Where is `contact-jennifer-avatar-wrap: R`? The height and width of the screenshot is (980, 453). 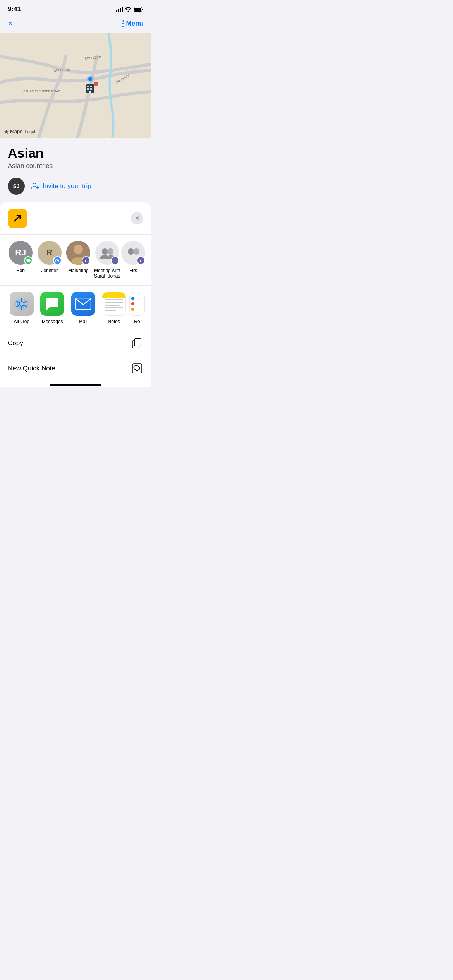 contact-jennifer-avatar-wrap: R is located at coordinates (50, 253).